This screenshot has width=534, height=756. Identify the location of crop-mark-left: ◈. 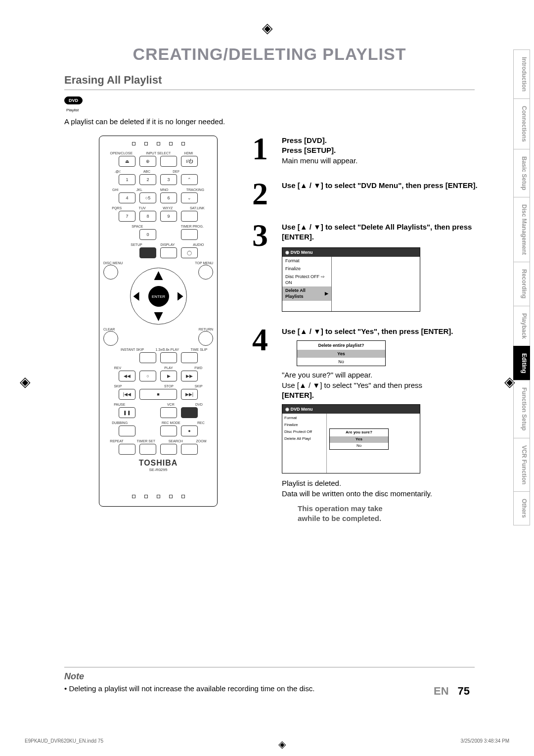
(25, 382).